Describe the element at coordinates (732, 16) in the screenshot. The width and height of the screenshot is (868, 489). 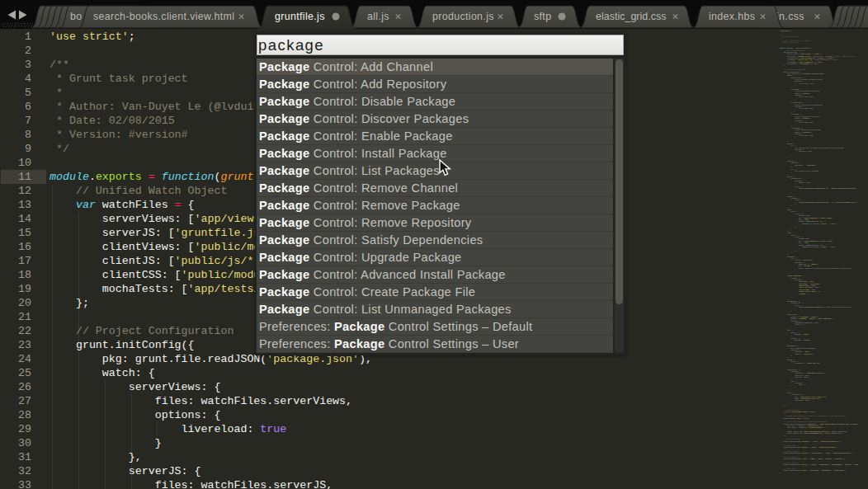
I see `svg-text: index.hbs` at that location.